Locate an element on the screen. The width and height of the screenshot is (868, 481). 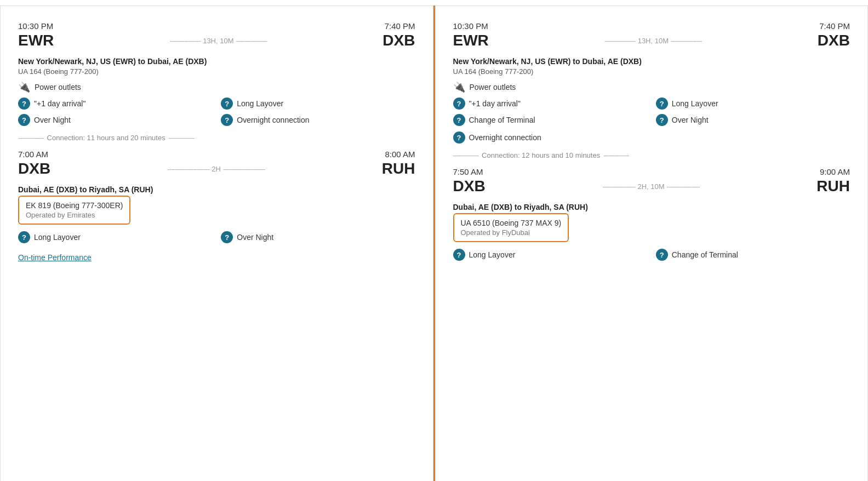
tag-label-right-0: "+1 day arrival" is located at coordinates (495, 104).